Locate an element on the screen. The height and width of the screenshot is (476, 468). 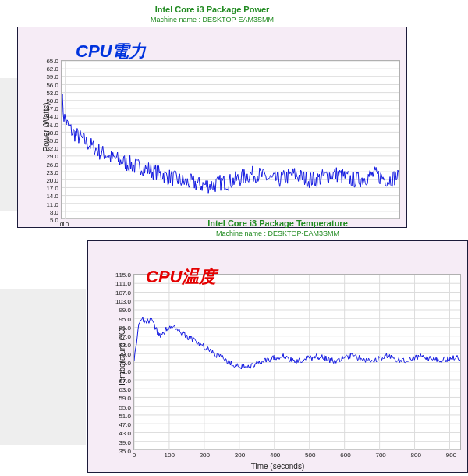
x-tick: 0 is located at coordinates (134, 456).